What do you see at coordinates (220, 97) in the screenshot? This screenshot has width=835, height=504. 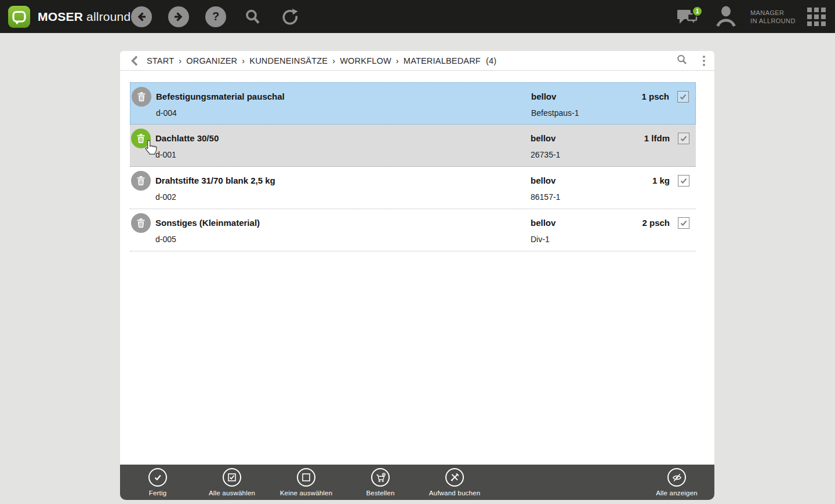 I see `material-title: Befestigungsmaterial pauschal` at bounding box center [220, 97].